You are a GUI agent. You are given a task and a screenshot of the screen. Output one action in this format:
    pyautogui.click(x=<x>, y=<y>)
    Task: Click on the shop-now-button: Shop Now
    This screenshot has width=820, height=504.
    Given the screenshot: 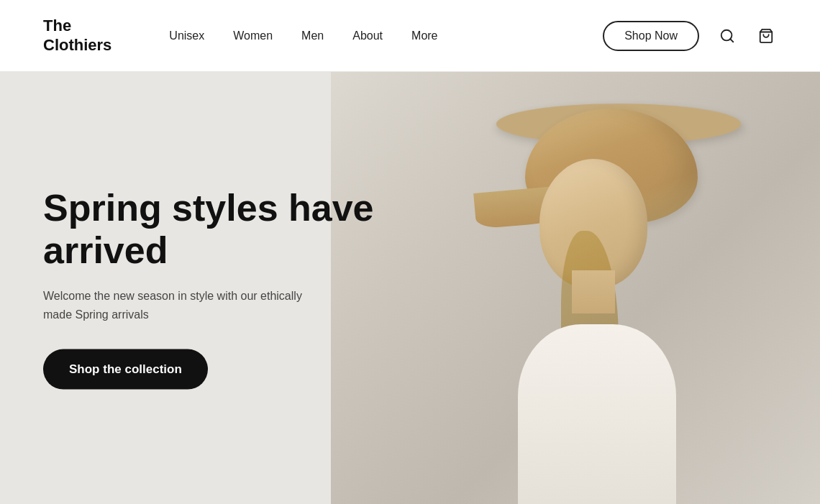 What is the action you would take?
    pyautogui.click(x=651, y=36)
    